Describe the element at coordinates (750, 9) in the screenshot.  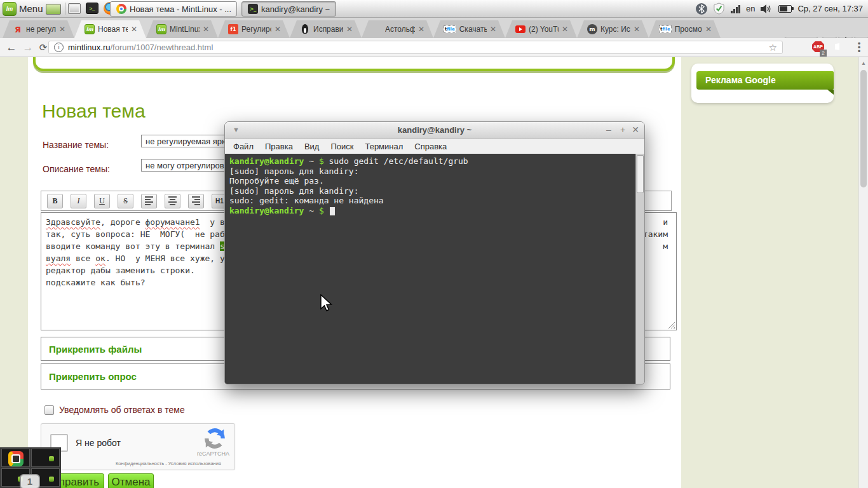
I see `keyboard-layout-indicator: en` at that location.